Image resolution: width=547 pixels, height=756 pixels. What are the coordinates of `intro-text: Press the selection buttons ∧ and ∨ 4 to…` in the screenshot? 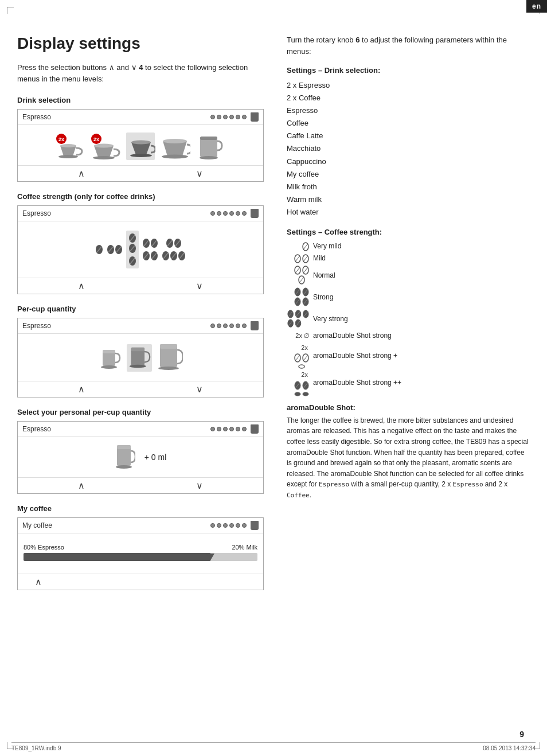 It's located at (140, 73).